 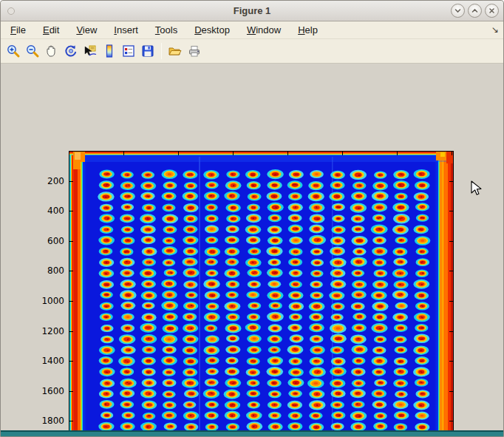 What do you see at coordinates (458, 10) in the screenshot?
I see `minimize-button` at bounding box center [458, 10].